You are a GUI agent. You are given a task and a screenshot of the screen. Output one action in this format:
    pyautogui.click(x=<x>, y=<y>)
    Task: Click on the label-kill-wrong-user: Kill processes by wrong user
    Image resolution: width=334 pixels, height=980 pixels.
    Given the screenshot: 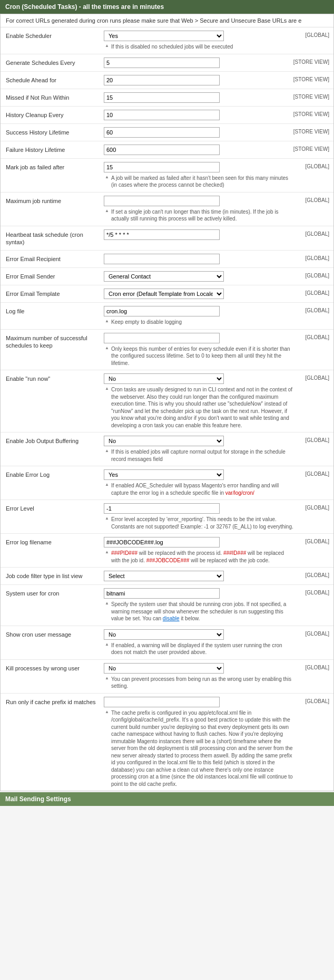 What is the action you would take?
    pyautogui.click(x=52, y=668)
    